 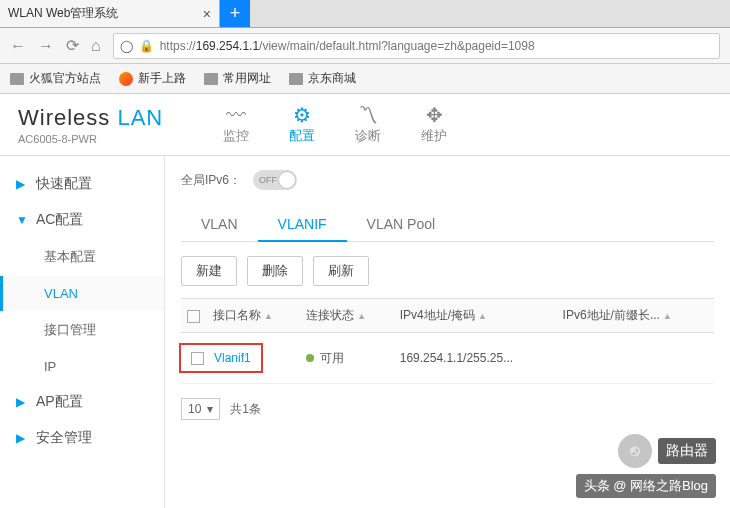 I want to click on browser-tab: WLAN Web管理系统 ×, so click(x=110, y=14).